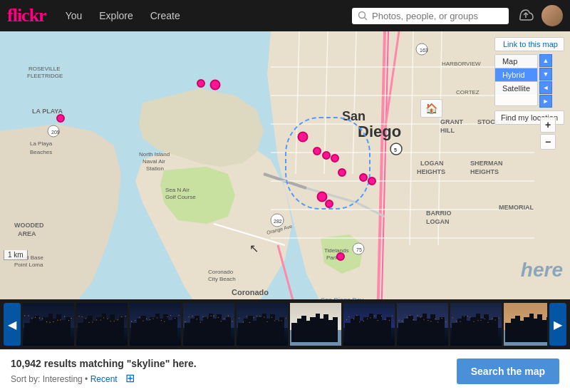 The image size is (570, 392). Describe the element at coordinates (28, 265) in the screenshot. I see `svg-text: Point Loma` at that location.